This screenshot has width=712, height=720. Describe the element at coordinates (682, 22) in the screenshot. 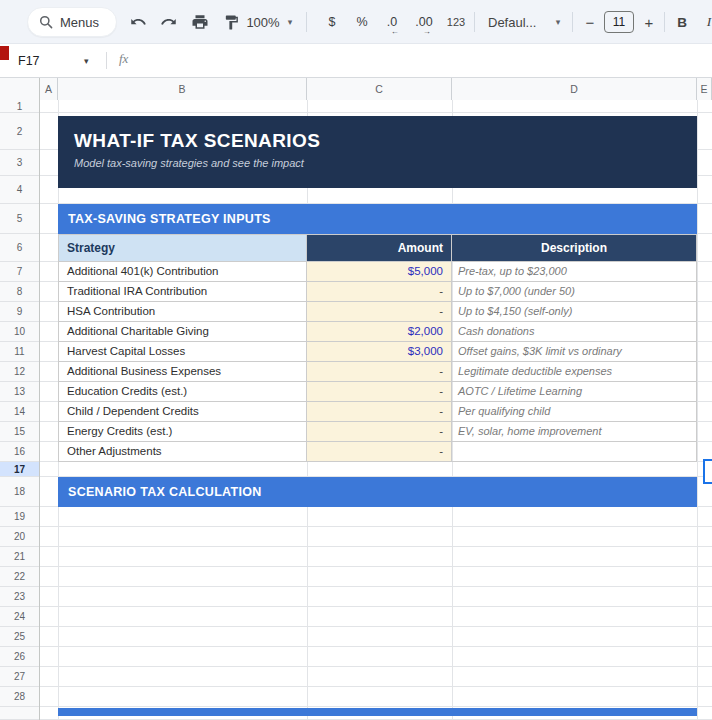

I see `bold-button: B` at that location.